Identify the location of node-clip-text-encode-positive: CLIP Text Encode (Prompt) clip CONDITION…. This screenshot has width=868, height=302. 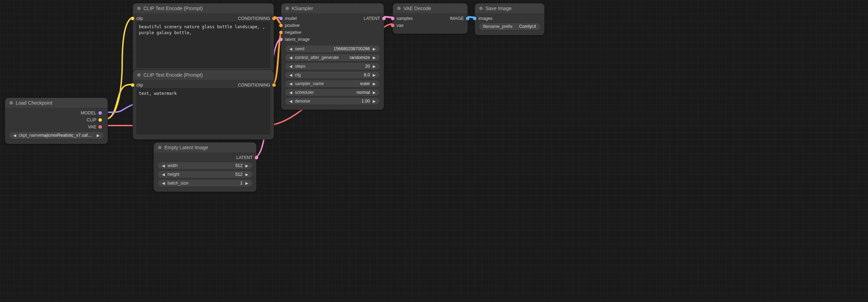
(203, 38).